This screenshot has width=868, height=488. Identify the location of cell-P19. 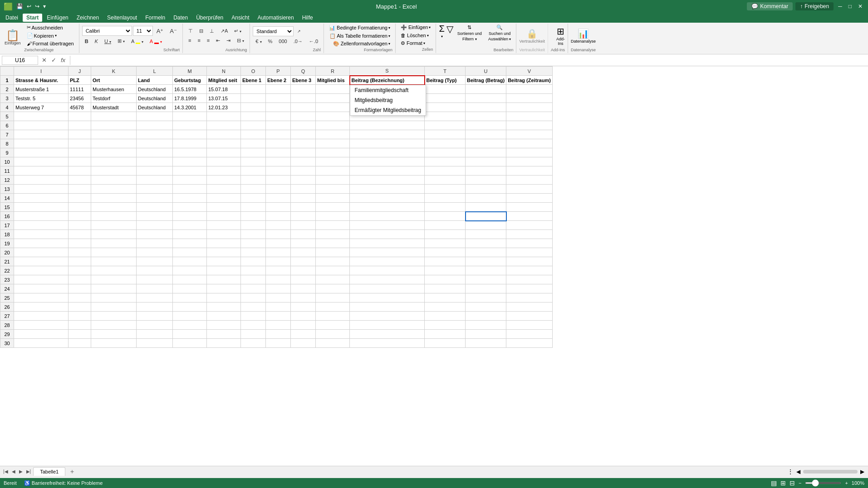
(279, 244).